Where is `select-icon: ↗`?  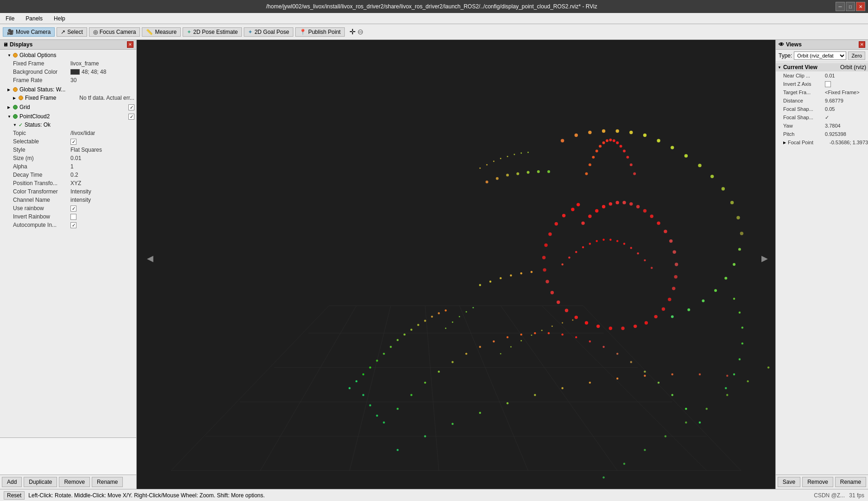
select-icon: ↗ is located at coordinates (63, 32).